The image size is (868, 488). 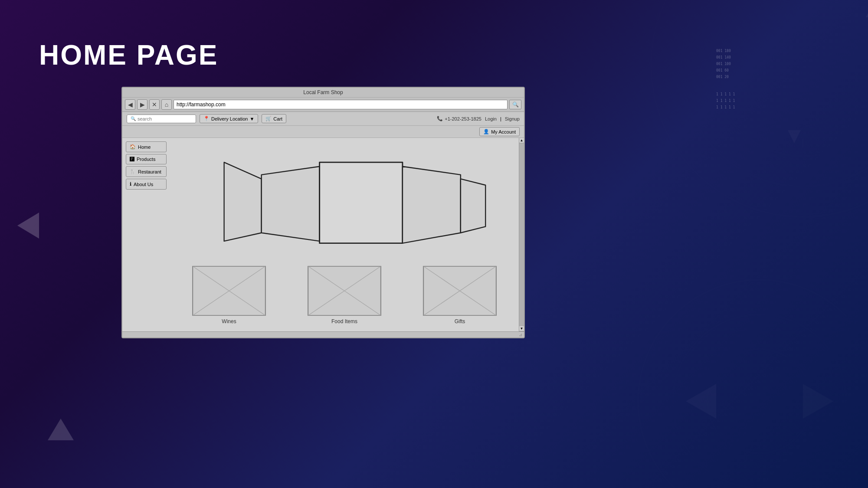 What do you see at coordinates (229, 321) in the screenshot?
I see `wines-label: Wines` at bounding box center [229, 321].